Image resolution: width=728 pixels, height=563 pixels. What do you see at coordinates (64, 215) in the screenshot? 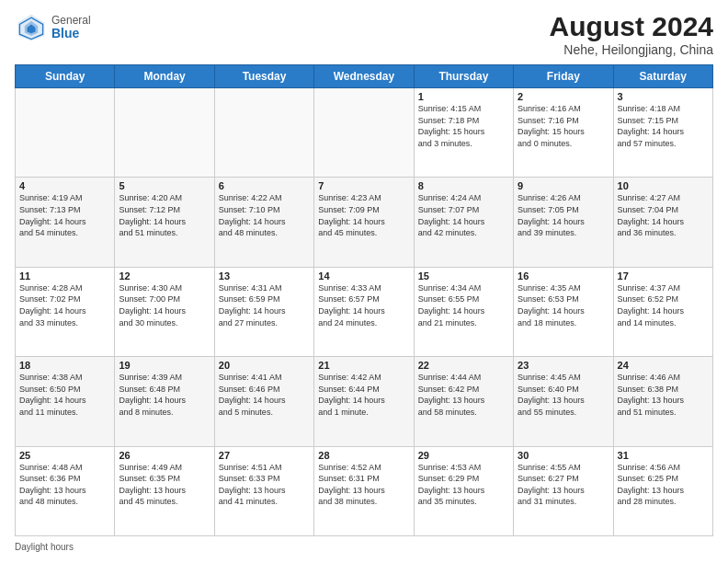
I see `day-info: Sunrise: 4:19 AM Sunset: 7:13 PM Dayligh…` at bounding box center [64, 215].